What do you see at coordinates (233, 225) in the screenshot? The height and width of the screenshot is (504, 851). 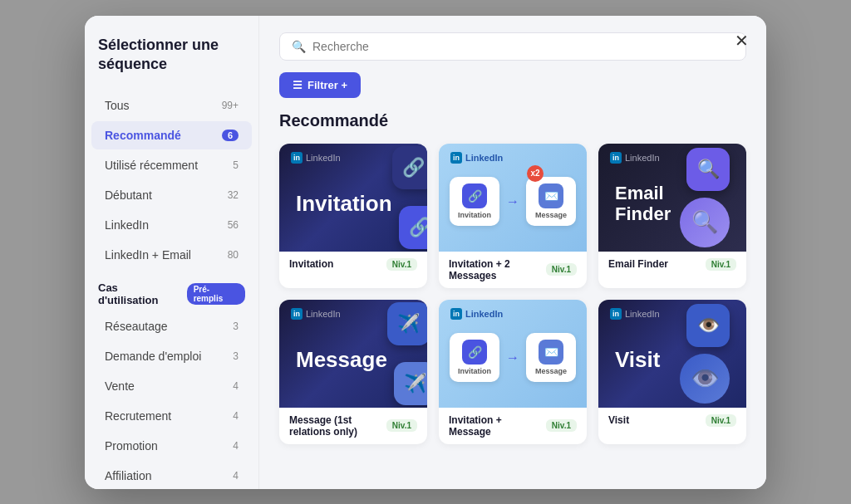 I see `sidebar-item-badge: 56` at bounding box center [233, 225].